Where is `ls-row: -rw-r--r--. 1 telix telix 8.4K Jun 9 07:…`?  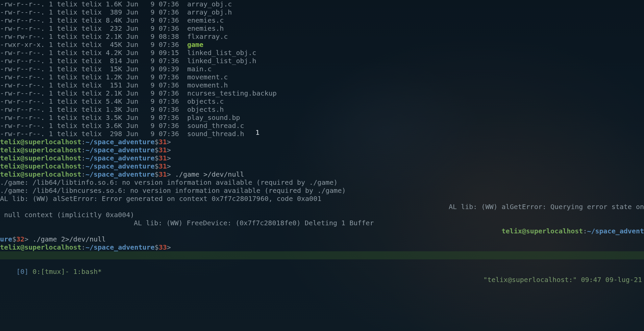 ls-row: -rw-r--r--. 1 telix telix 8.4K Jun 9 07:… is located at coordinates (322, 20).